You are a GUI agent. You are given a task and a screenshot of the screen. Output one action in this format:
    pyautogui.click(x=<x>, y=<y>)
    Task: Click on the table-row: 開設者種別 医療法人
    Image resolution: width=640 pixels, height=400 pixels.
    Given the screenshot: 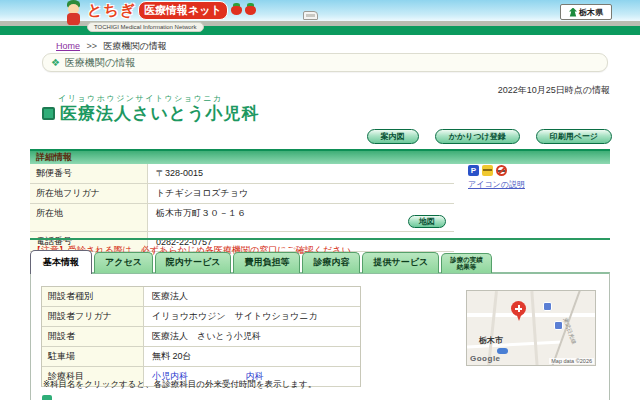 What is the action you would take?
    pyautogui.click(x=201, y=297)
    